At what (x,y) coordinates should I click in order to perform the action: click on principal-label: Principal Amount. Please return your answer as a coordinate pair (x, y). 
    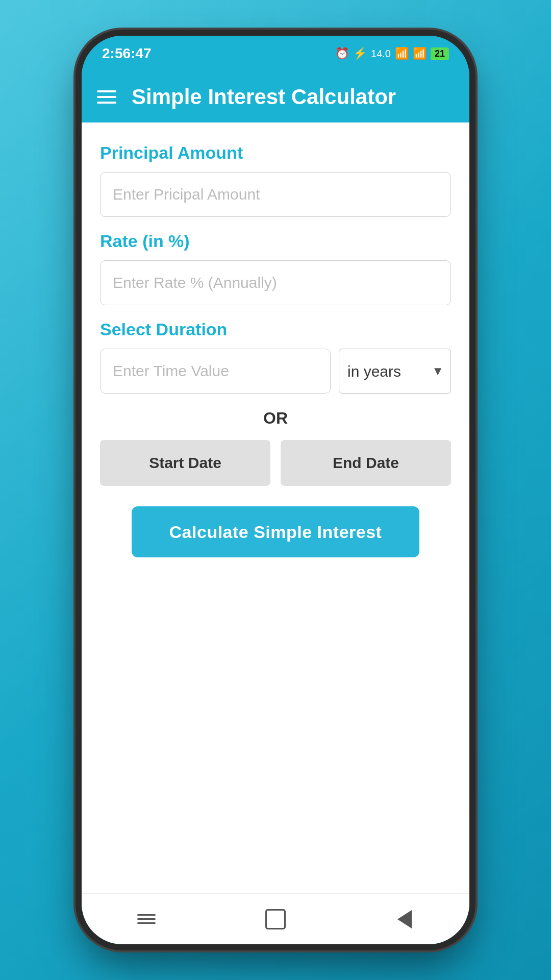
    Looking at the image, I should click on (276, 153).